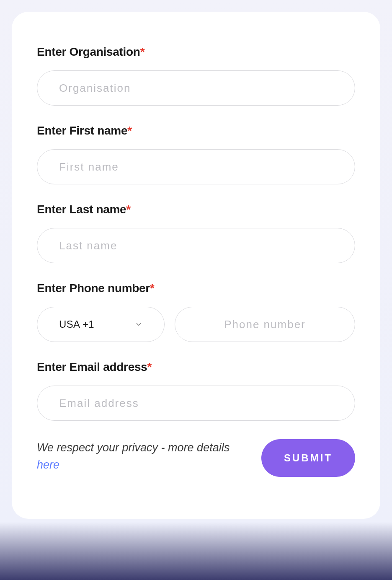 The image size is (392, 580). I want to click on phone-label: Enter Phone number*, so click(196, 288).